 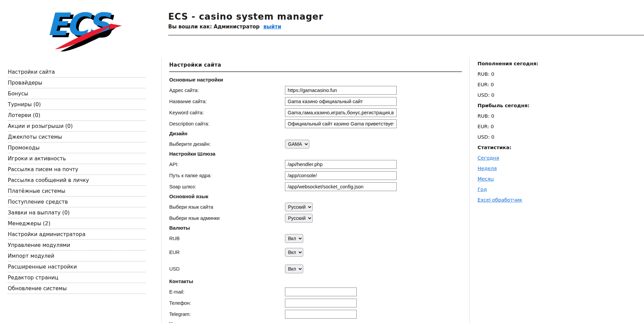 What do you see at coordinates (77, 94) in the screenshot?
I see `sidebar-item: Бонусы` at bounding box center [77, 94].